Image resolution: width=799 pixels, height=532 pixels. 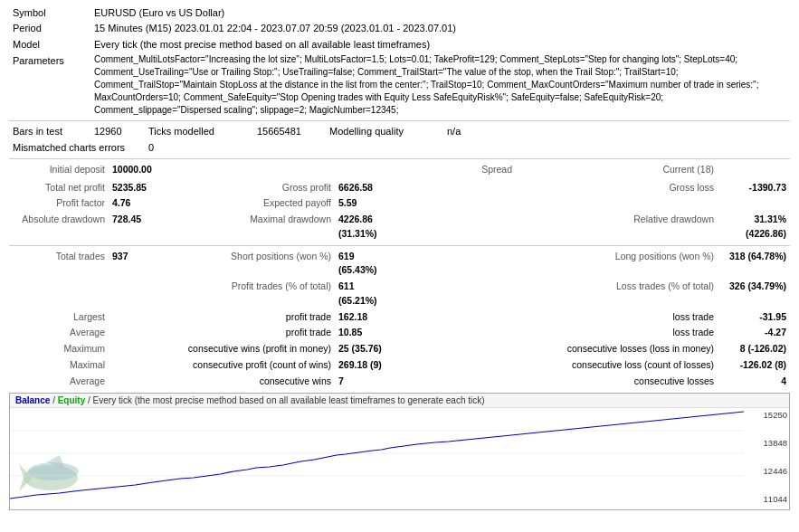 What do you see at coordinates (400, 139) in the screenshot?
I see `bars-table: Bars in test 12960 Ticks modelled 156654…` at bounding box center [400, 139].